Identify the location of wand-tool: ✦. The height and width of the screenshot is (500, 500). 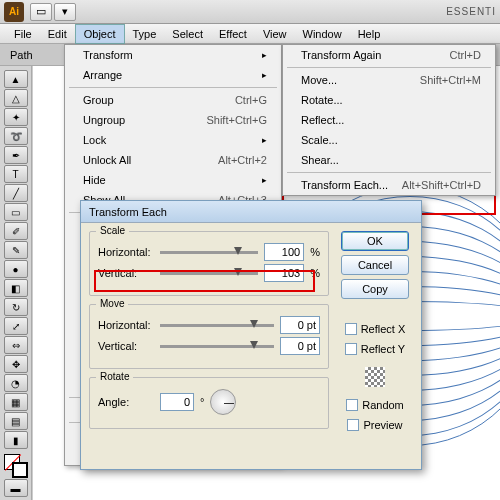
(16, 117).